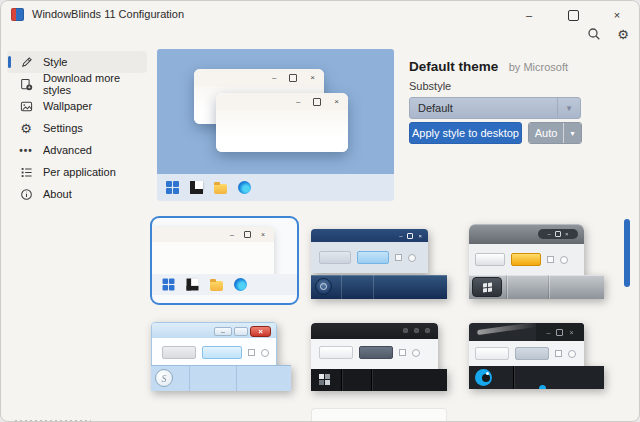 The height and width of the screenshot is (422, 640). What do you see at coordinates (58, 194) in the screenshot?
I see `sidebar-item-label: About` at bounding box center [58, 194].